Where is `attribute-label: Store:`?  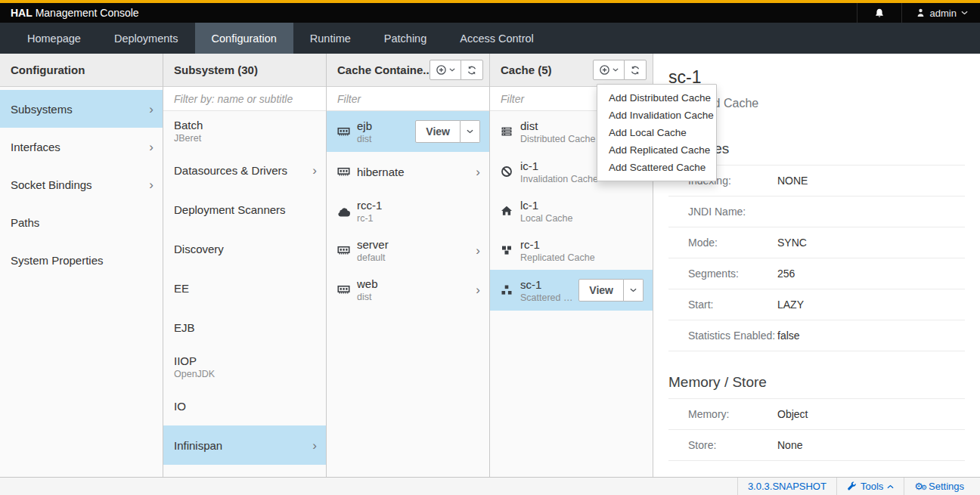 attribute-label: Store: is located at coordinates (733, 445).